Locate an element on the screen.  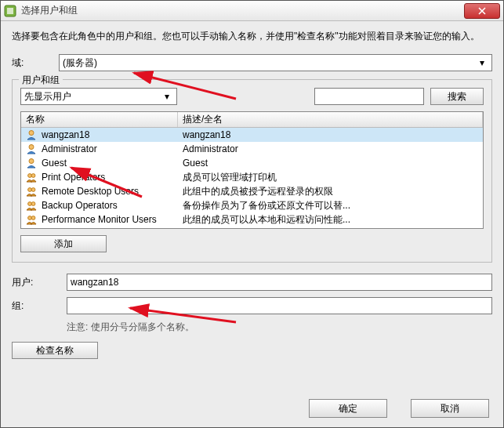
row-name-text: Guest is located at coordinates (54, 163).